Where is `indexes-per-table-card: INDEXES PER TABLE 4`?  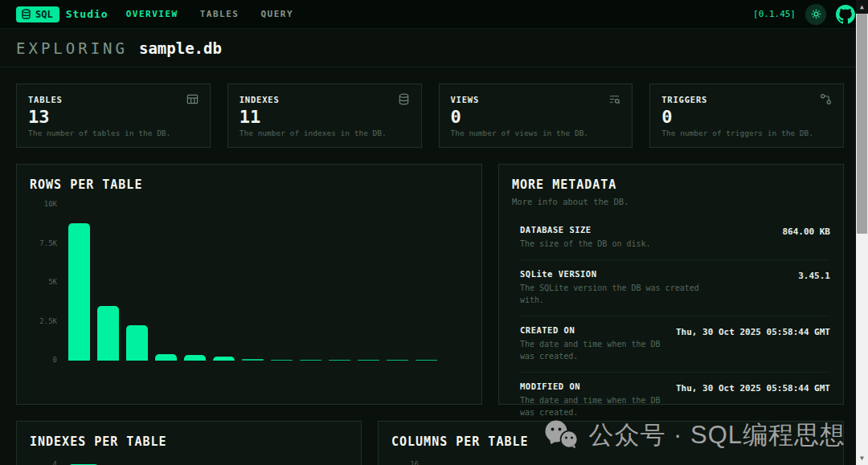
indexes-per-table-card: INDEXES PER TABLE 4 is located at coordinates (189, 443).